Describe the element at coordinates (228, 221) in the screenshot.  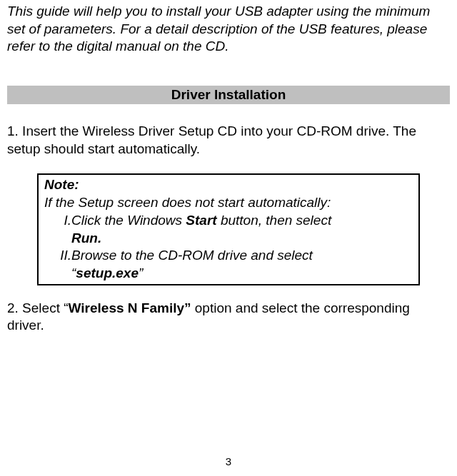
I see `note-item-1: I. Click the Windows Start button, then …` at that location.